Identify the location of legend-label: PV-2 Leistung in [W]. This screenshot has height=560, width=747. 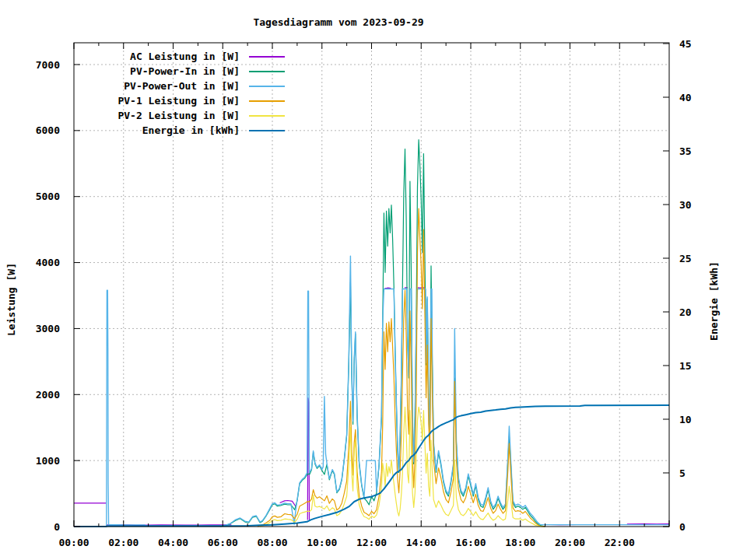
(163, 115).